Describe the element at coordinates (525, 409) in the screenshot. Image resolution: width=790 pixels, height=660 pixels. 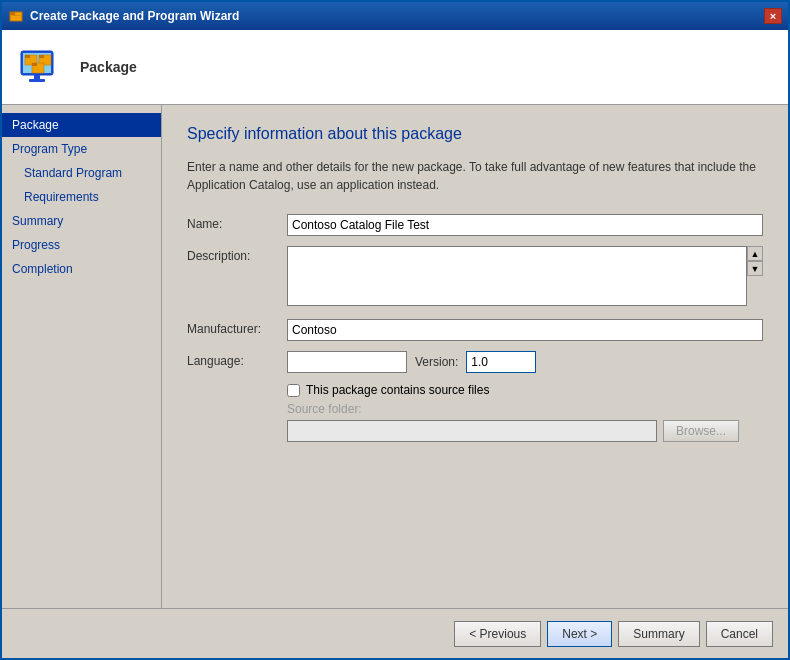
I see `source-folder-label: Source folder:` at that location.